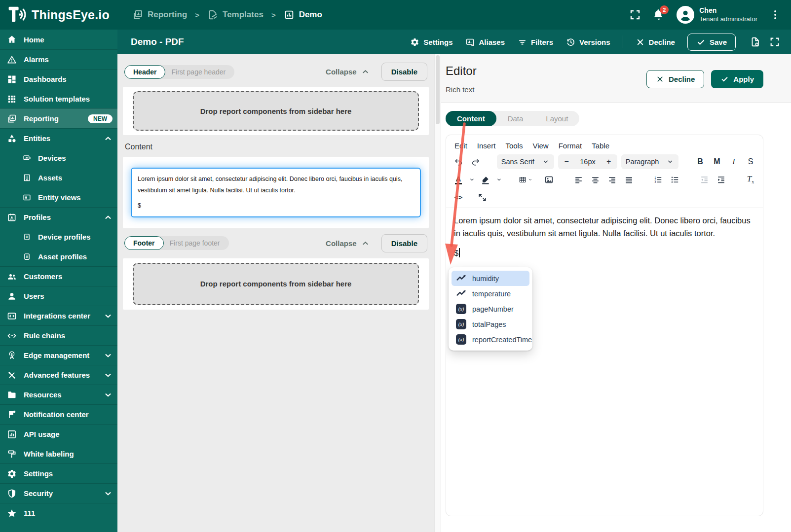 This screenshot has width=791, height=532. Describe the element at coordinates (59, 237) in the screenshot. I see `sidebar-item-device-profiles: Device profiles` at that location.